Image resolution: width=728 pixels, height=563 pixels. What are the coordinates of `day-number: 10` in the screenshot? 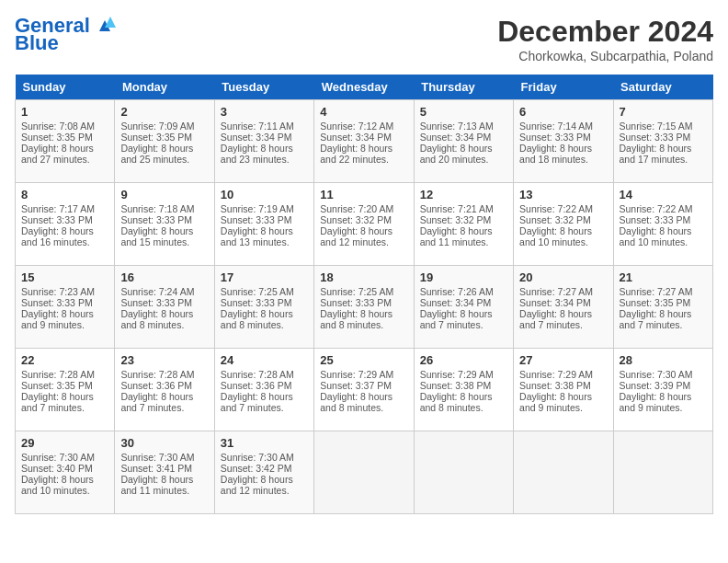 It's located at (265, 195).